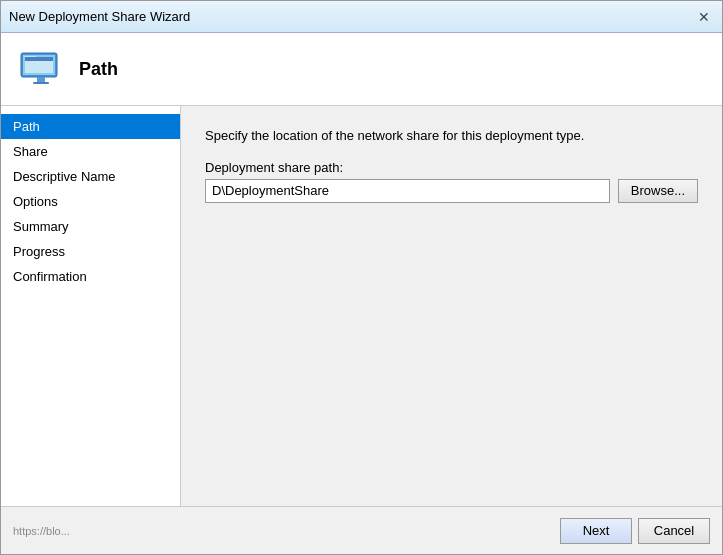  What do you see at coordinates (674, 531) in the screenshot?
I see `cancel-button: Cancel` at bounding box center [674, 531].